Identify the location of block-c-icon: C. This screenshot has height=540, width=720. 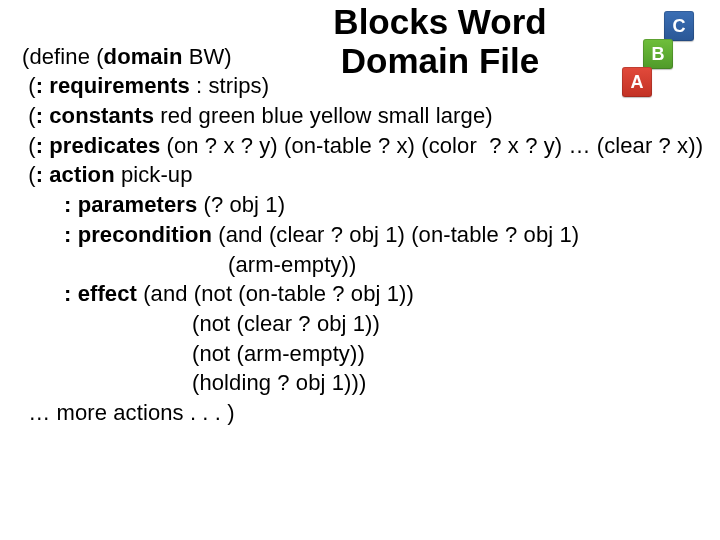
(679, 26).